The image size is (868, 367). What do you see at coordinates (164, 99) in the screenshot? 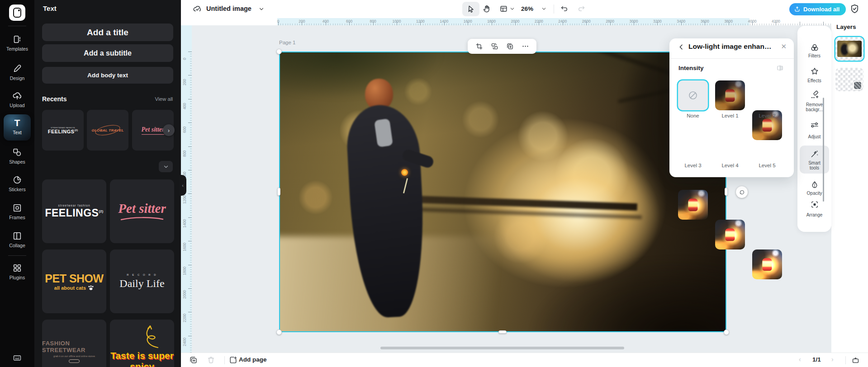
I see `view-all-link: View all` at bounding box center [164, 99].